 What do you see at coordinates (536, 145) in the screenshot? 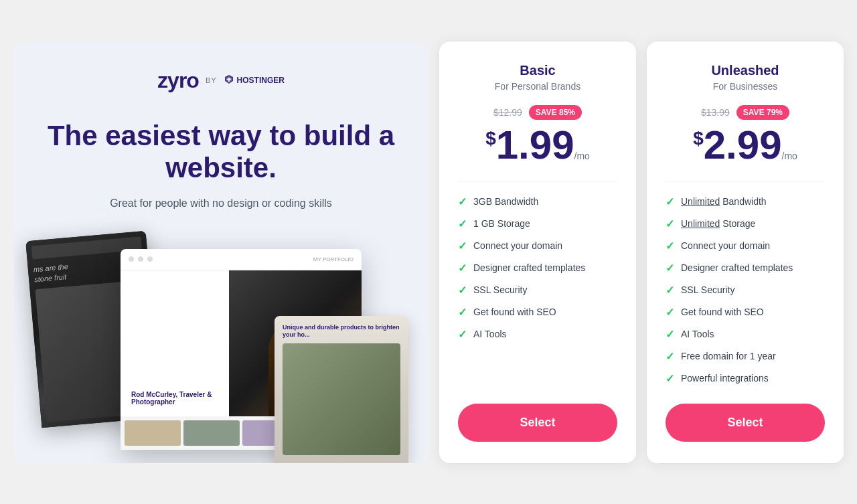
I see `basic-price-amount: 1.99` at bounding box center [536, 145].